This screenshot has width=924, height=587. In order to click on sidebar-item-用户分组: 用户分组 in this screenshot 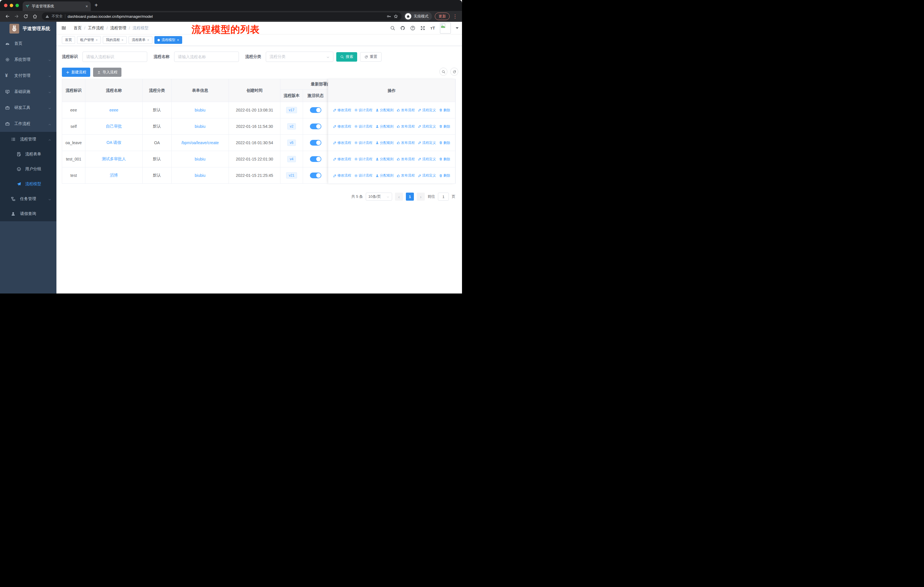, I will do `click(28, 169)`.